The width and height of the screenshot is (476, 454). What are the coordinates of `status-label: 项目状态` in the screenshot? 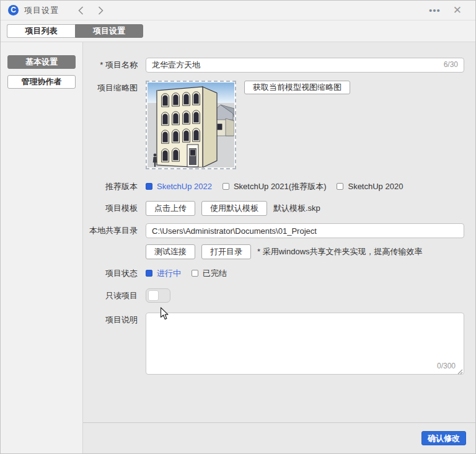 It's located at (114, 273).